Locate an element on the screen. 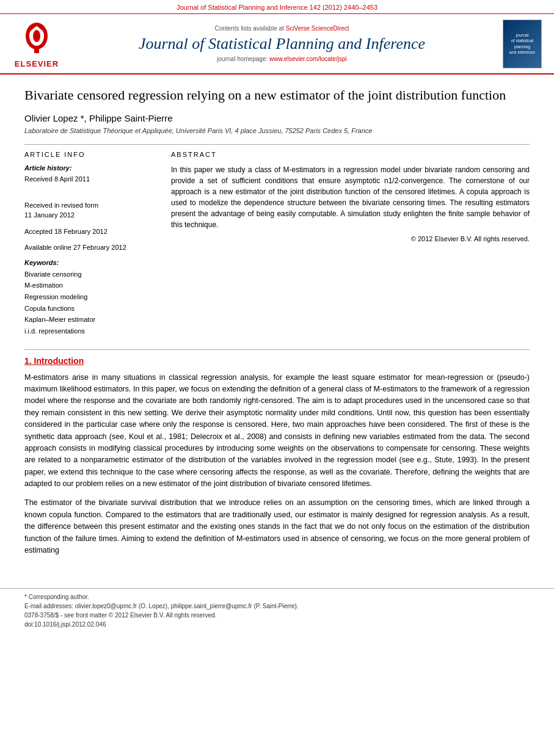  available-date: Available online 27 February 2012 is located at coordinates (89, 248).